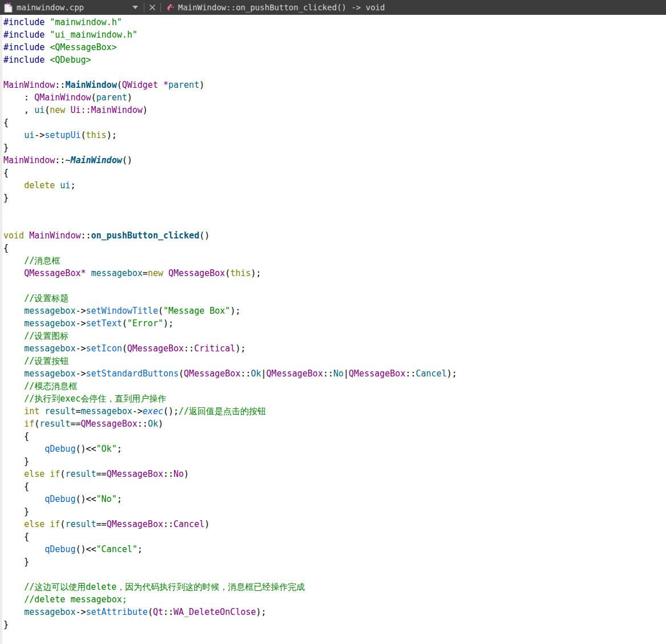 This screenshot has width=666, height=644. What do you see at coordinates (334, 185) in the screenshot?
I see `code-line: delete ui;` at bounding box center [334, 185].